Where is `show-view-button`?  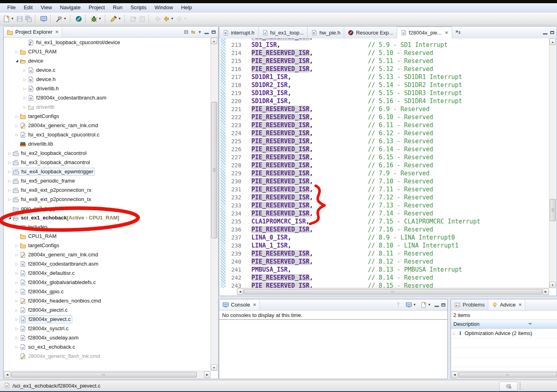 show-view-button is located at coordinates (44, 19).